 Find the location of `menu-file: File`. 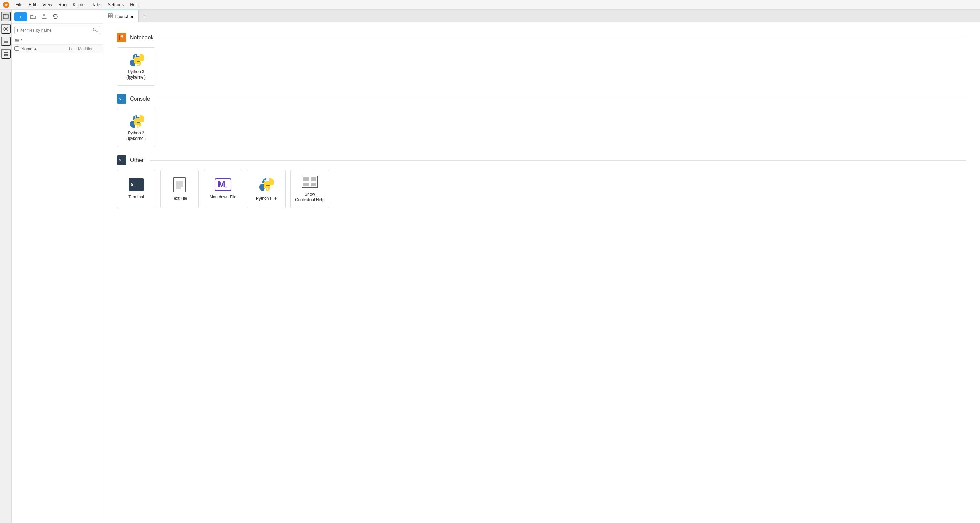

menu-file: File is located at coordinates (19, 5).